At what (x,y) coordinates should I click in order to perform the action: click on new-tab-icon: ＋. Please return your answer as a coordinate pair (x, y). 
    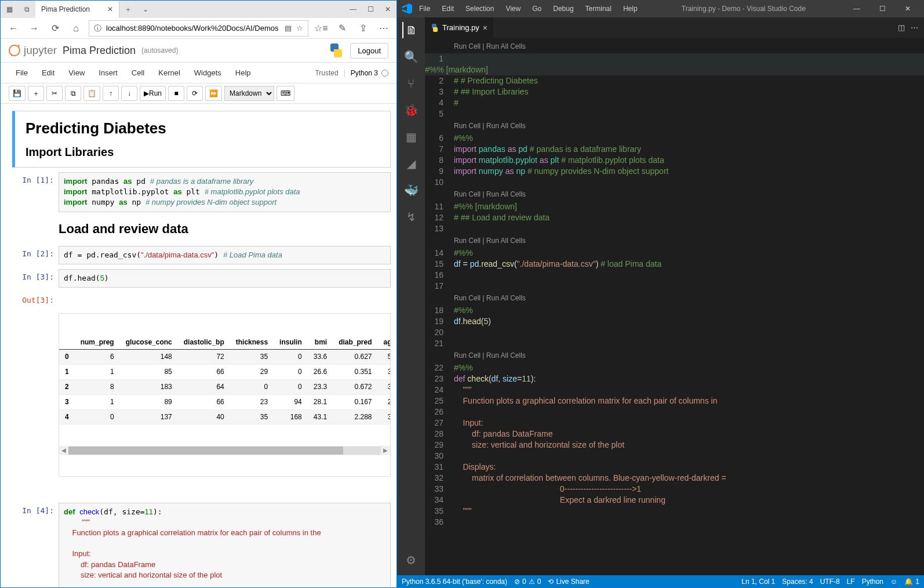
    Looking at the image, I should click on (128, 9).